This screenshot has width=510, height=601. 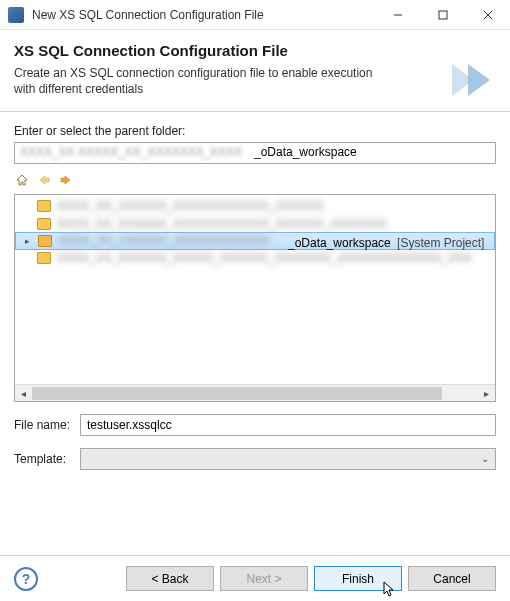 What do you see at coordinates (255, 425) in the screenshot?
I see `filename-row: File name:` at bounding box center [255, 425].